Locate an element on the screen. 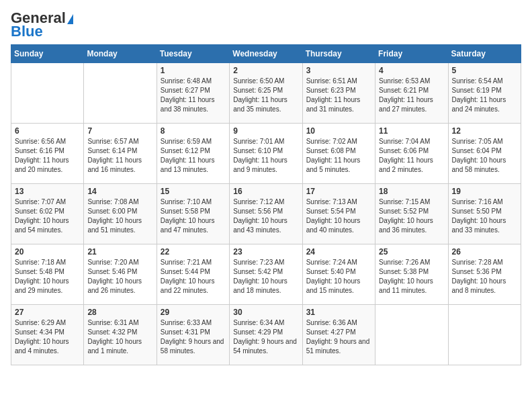 Image resolution: width=532 pixels, height=411 pixels. day-info: Sunrise: 7:02 AM Sunset: 6:08 PM Dayligh… is located at coordinates (339, 156).